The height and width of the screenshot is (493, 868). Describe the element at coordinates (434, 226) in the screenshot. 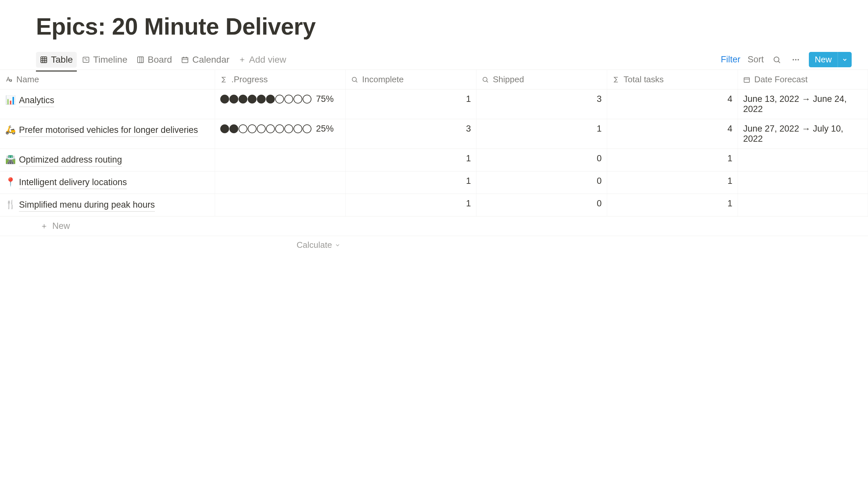

I see `new-row-button: New` at that location.